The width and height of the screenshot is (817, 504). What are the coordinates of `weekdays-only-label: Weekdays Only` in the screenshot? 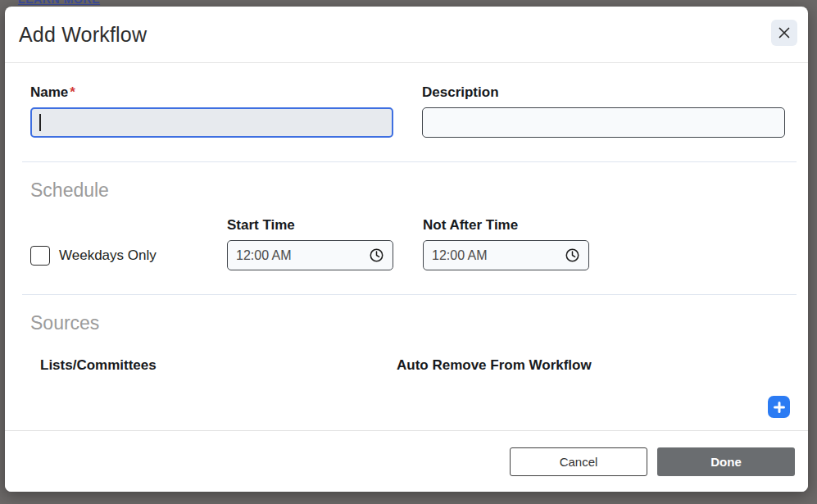 It's located at (108, 256).